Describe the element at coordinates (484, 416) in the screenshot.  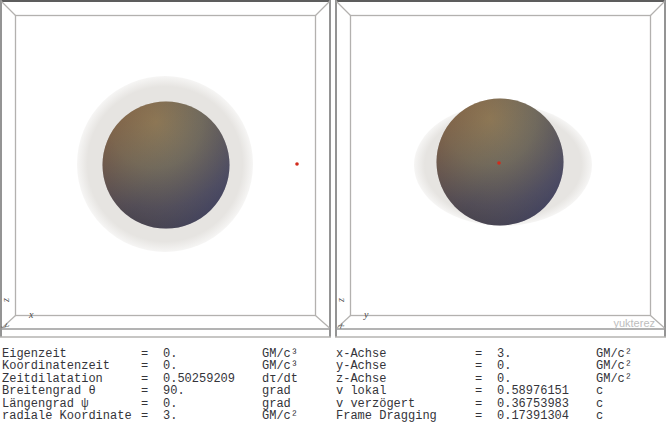
I see `table-row: Frame Dragging=0.17391304c` at that location.